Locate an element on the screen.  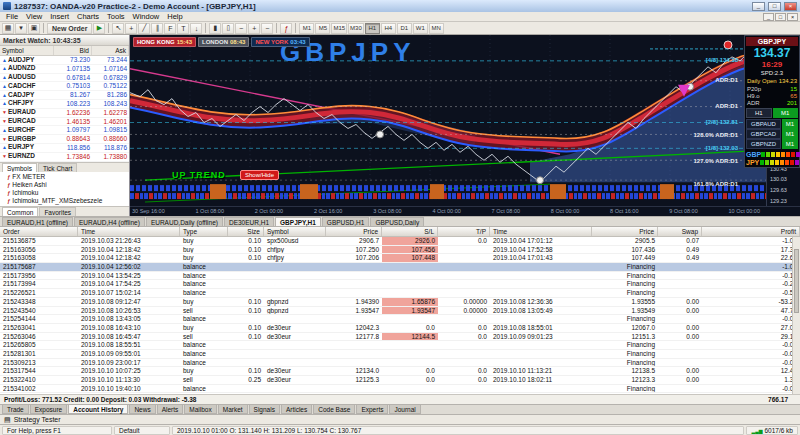
cursor-icon: ↖ is located at coordinates (118, 28).